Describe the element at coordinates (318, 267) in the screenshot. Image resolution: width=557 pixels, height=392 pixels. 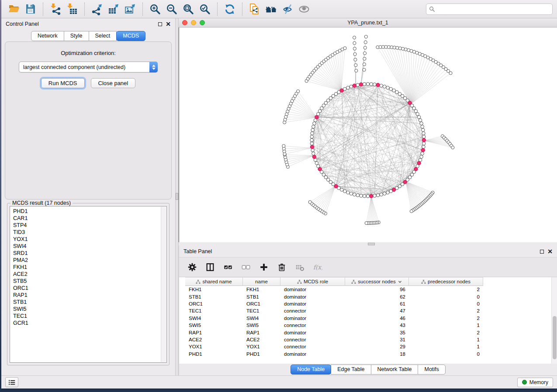
I see `function-builder-icon: f(x)` at that location.